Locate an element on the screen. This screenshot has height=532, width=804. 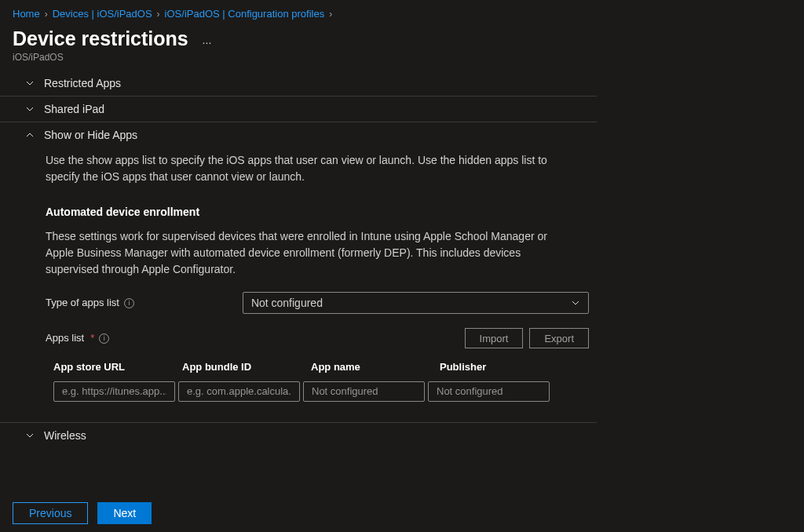
col-publisher: Publisher is located at coordinates (502, 367).